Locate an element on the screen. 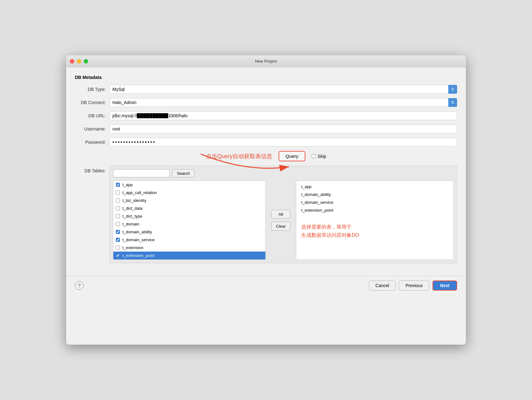 The height and width of the screenshot is (400, 532). skip-area: Skip is located at coordinates (319, 156).